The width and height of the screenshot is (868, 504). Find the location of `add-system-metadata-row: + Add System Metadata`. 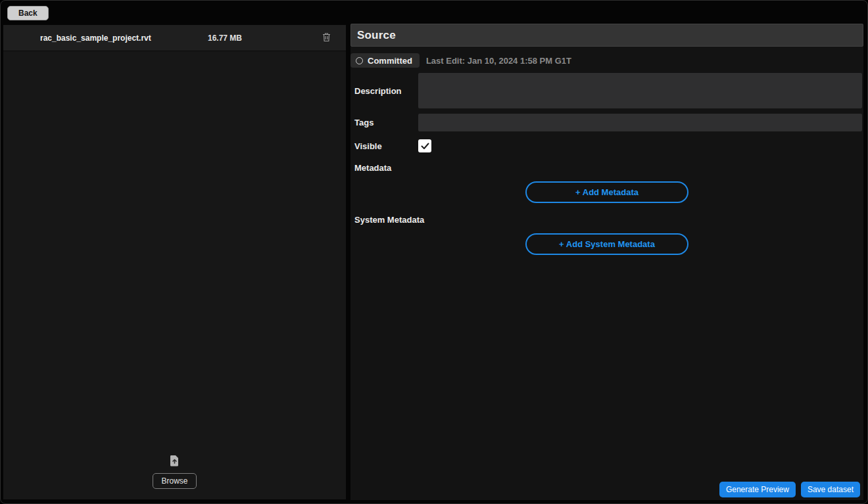

add-system-metadata-row: + Add System Metadata is located at coordinates (607, 244).